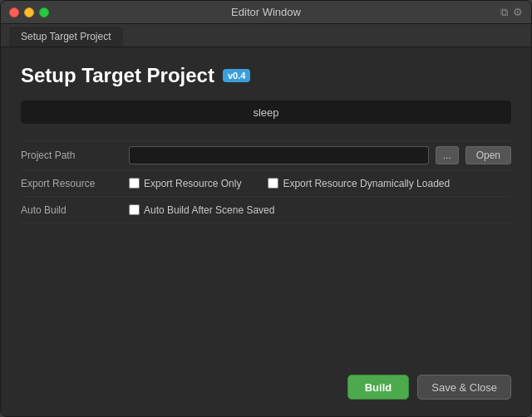  What do you see at coordinates (66, 37) in the screenshot?
I see `tab-setup-target-project: Setup Target Project` at bounding box center [66, 37].